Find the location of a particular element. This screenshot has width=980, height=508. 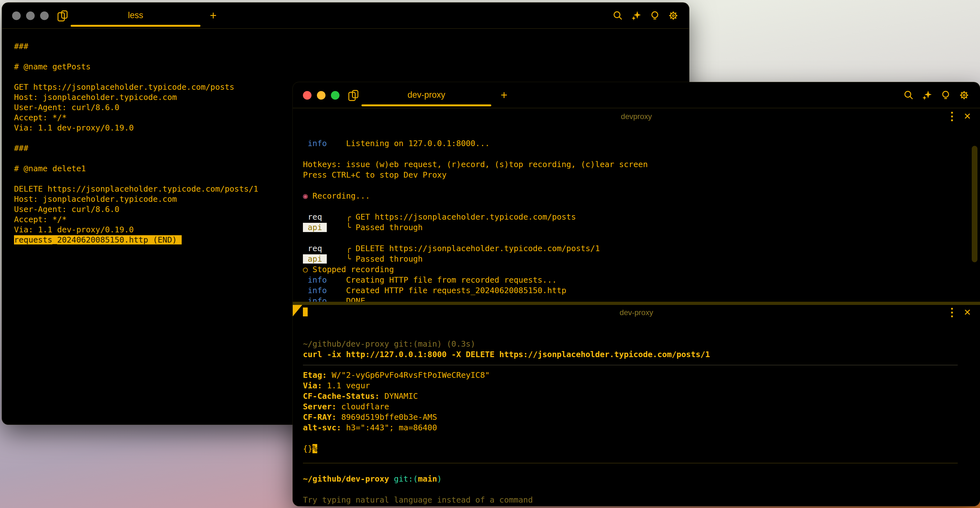

terminal-line: {}% is located at coordinates (630, 449).